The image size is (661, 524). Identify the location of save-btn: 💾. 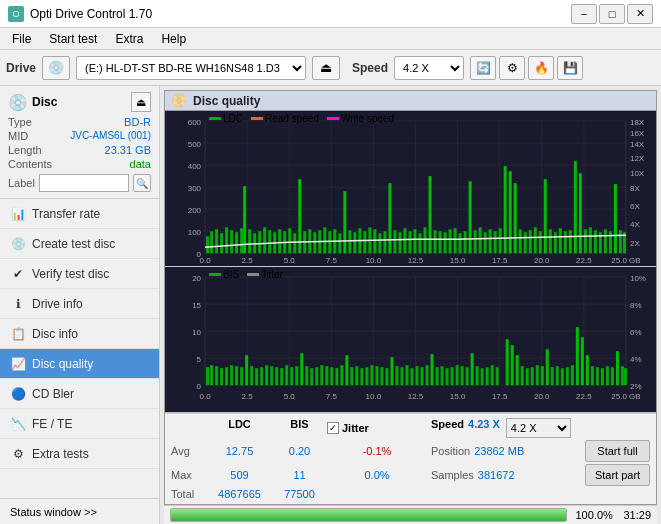
(570, 68).